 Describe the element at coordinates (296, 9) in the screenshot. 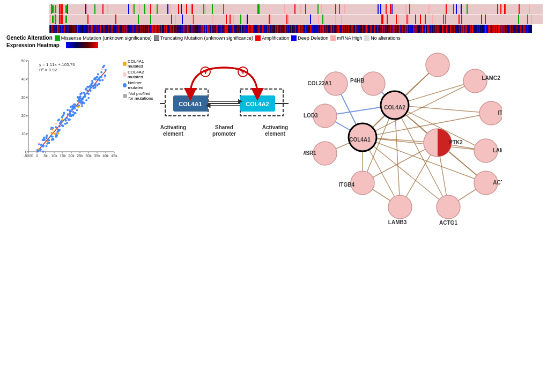

I see `onco-bar-col4a1` at that location.